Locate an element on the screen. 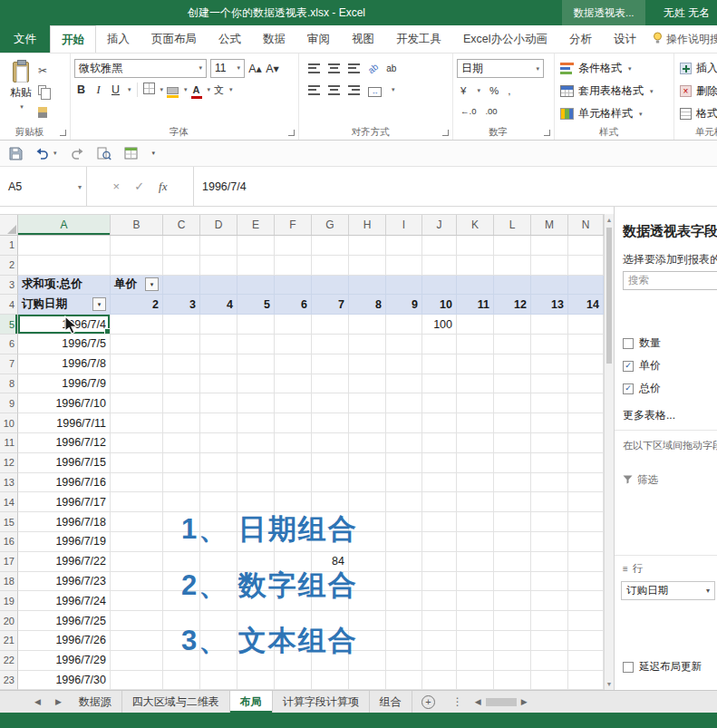 This screenshot has width=717, height=728. tab-数据: 数据 is located at coordinates (274, 39).